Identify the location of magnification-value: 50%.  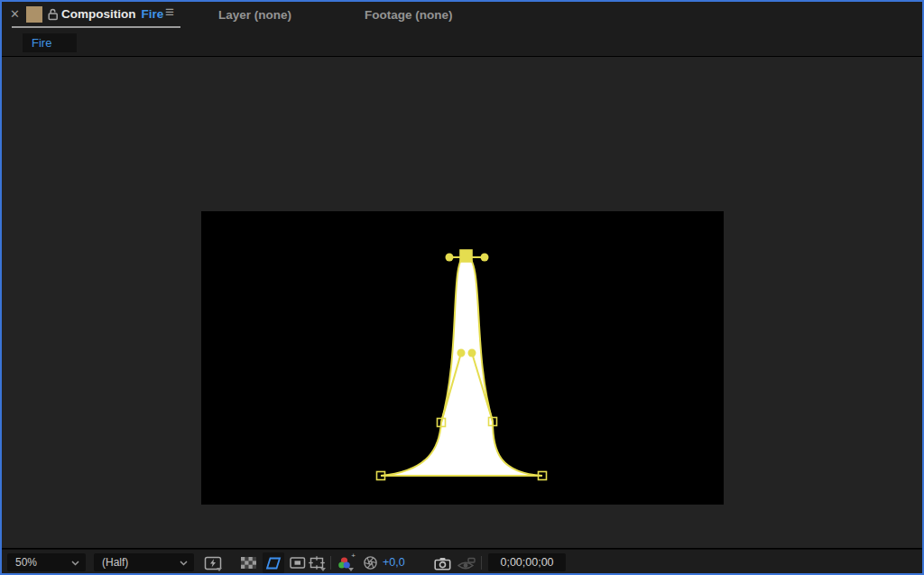
(22, 562).